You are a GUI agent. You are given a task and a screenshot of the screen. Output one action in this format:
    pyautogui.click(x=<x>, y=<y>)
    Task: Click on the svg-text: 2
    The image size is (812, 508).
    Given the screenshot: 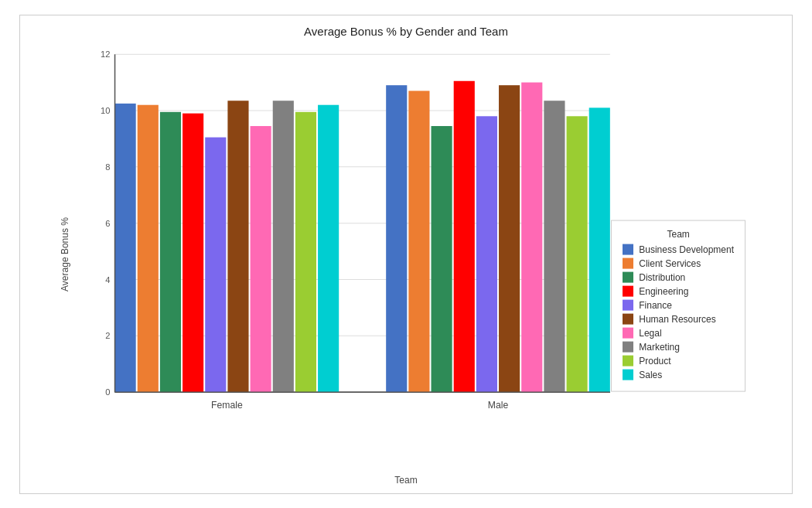 What is the action you would take?
    pyautogui.click(x=107, y=336)
    